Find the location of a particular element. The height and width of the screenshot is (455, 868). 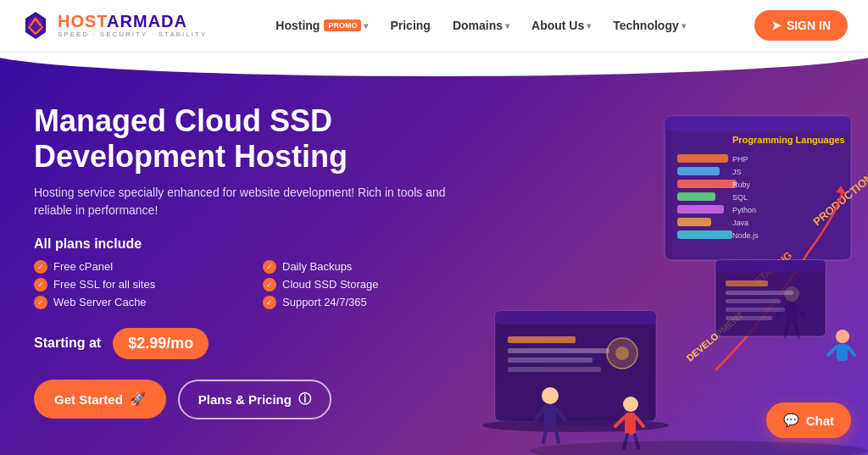

cta-buttons: Get Started 🚀 Plans & Pricing ⓘ is located at coordinates (254, 400).